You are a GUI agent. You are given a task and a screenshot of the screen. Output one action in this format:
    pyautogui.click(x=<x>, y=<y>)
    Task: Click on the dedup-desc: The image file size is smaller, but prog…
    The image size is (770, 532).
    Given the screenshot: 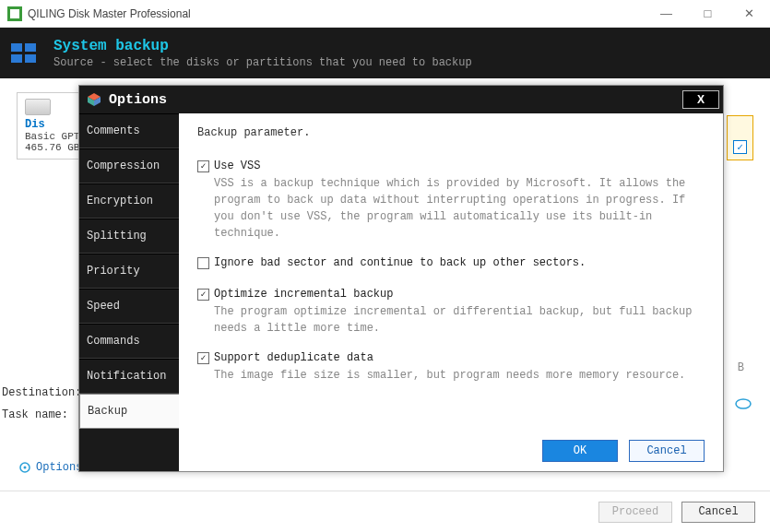 What is the action you would take?
    pyautogui.click(x=459, y=375)
    